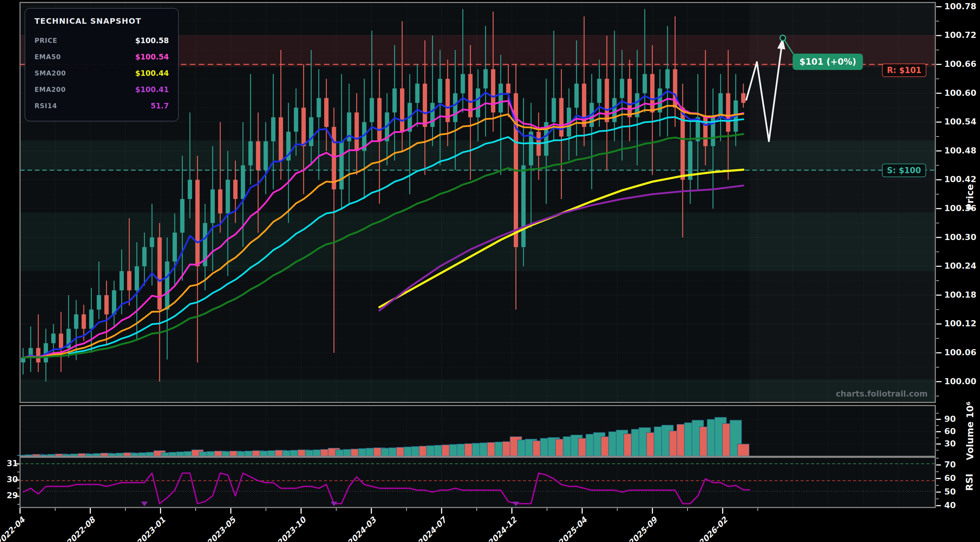 This screenshot has width=980, height=542. I want to click on rsi-tick-label: 40, so click(950, 505).